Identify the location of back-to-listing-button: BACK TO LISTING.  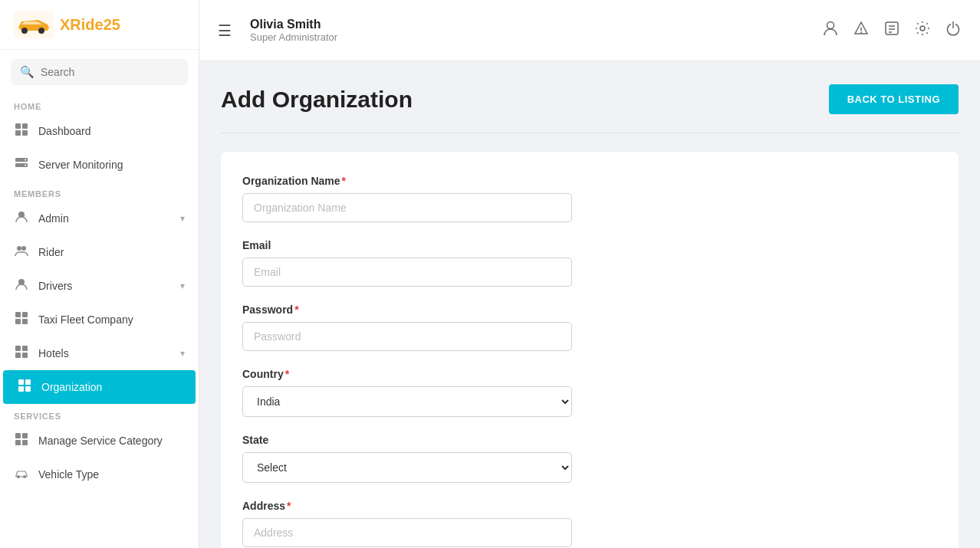
(894, 100).